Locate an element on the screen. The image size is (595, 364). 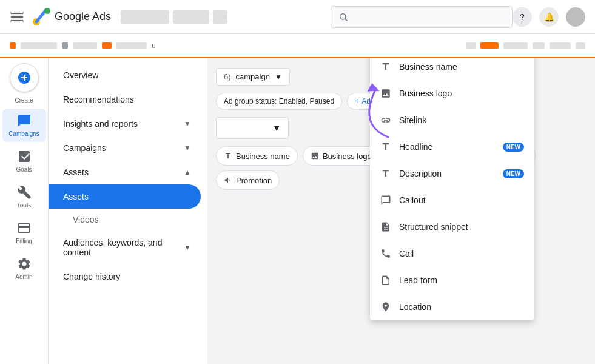
location-icon is located at coordinates (386, 307).